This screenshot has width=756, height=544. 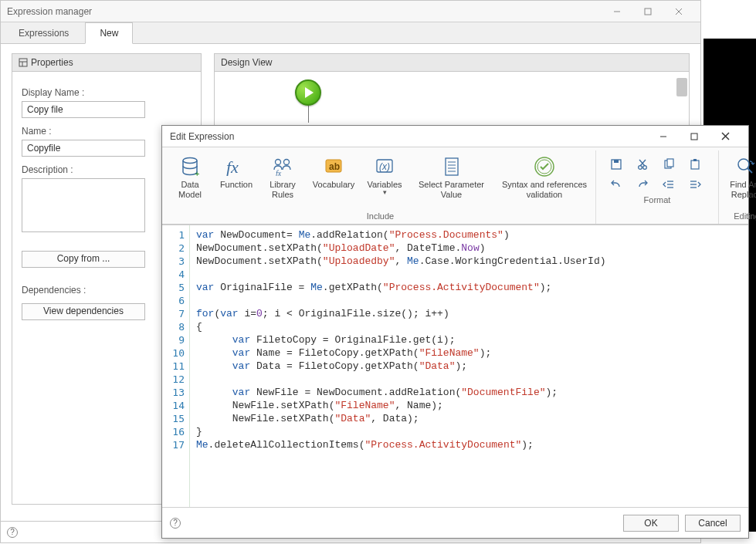 What do you see at coordinates (616, 164) in the screenshot?
I see `save-icon` at bounding box center [616, 164].